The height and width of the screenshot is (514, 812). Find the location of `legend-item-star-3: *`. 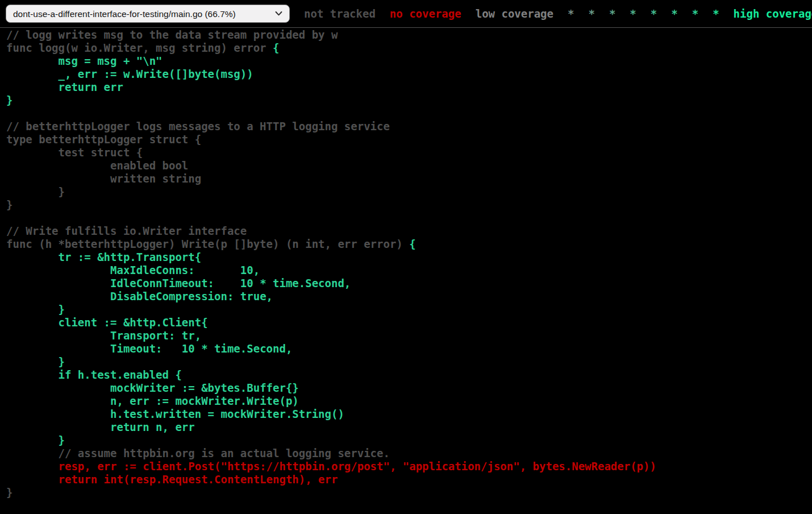

legend-item-star-3: * is located at coordinates (613, 14).